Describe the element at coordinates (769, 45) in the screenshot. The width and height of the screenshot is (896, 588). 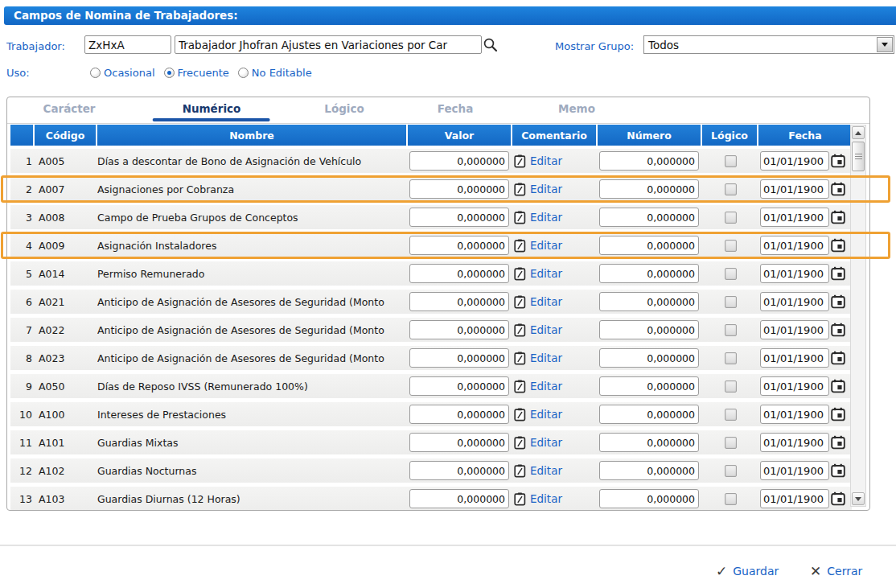
I see `mostrar-grupo-select: Todos` at that location.